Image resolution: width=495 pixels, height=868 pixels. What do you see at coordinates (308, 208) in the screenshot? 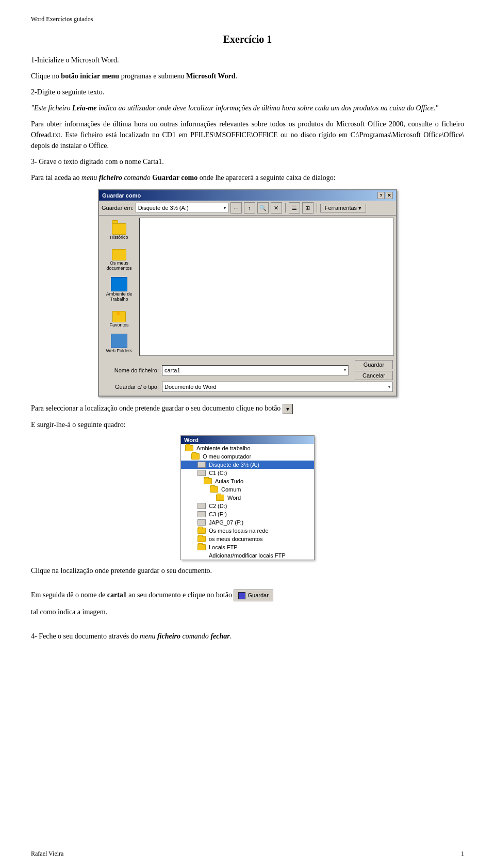
I see `view2-btn: ⊞` at bounding box center [308, 208].